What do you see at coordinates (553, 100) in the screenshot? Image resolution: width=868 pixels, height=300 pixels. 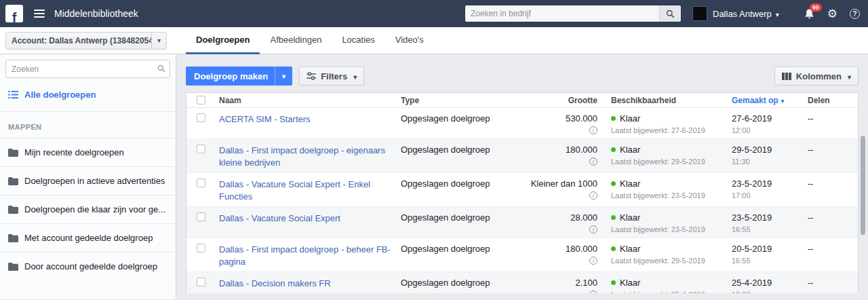 I see `column-header-grootte: Grootte` at bounding box center [553, 100].